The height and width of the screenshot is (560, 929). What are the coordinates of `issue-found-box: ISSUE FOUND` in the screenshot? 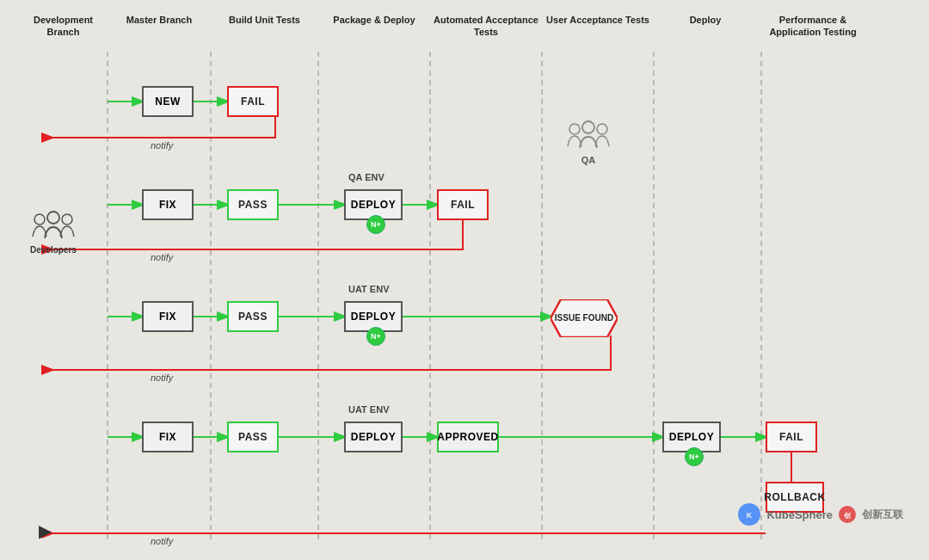 It's located at (584, 318).